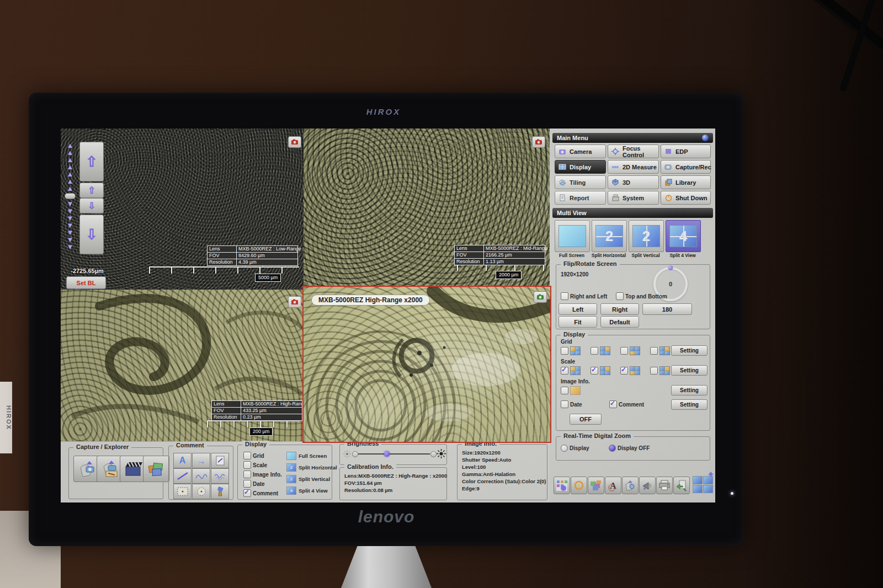 Image resolution: width=883 pixels, height=588 pixels. What do you see at coordinates (613, 485) in the screenshot?
I see `text-annotation-button: A` at bounding box center [613, 485].